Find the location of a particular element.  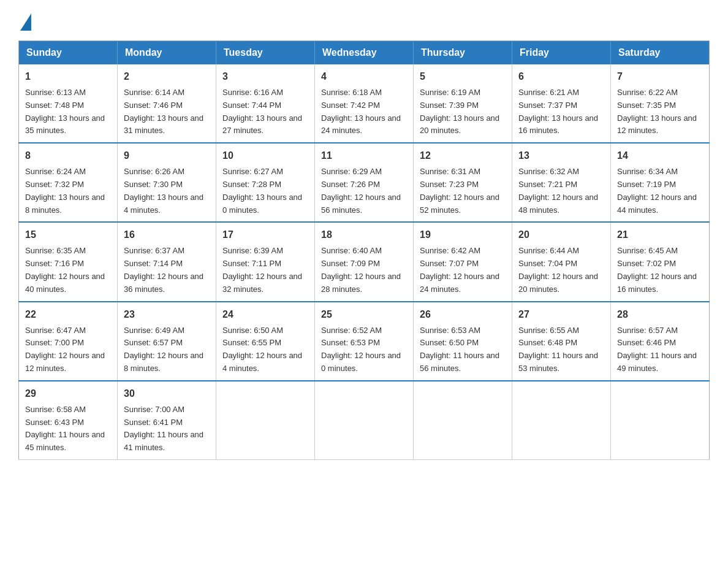

calendar-header-sunday: Sunday is located at coordinates (69, 53).